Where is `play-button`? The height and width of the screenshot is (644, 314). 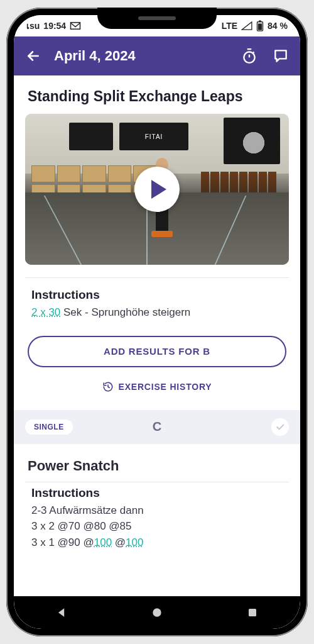
play-button is located at coordinates (157, 189).